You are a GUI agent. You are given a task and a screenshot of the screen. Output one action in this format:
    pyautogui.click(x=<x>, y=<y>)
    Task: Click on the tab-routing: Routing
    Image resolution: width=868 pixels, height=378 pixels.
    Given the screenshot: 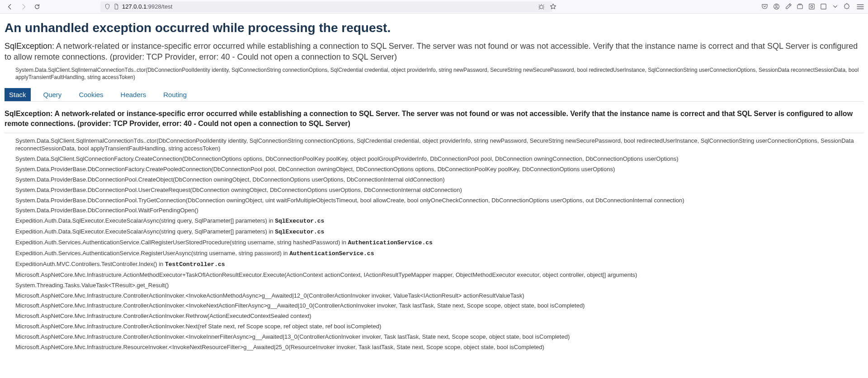 What is the action you would take?
    pyautogui.click(x=175, y=95)
    